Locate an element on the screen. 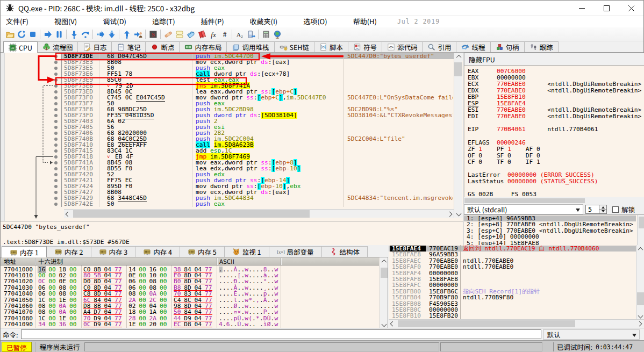 The image size is (644, 352). menu-item-d: 调试(D) is located at coordinates (115, 21).